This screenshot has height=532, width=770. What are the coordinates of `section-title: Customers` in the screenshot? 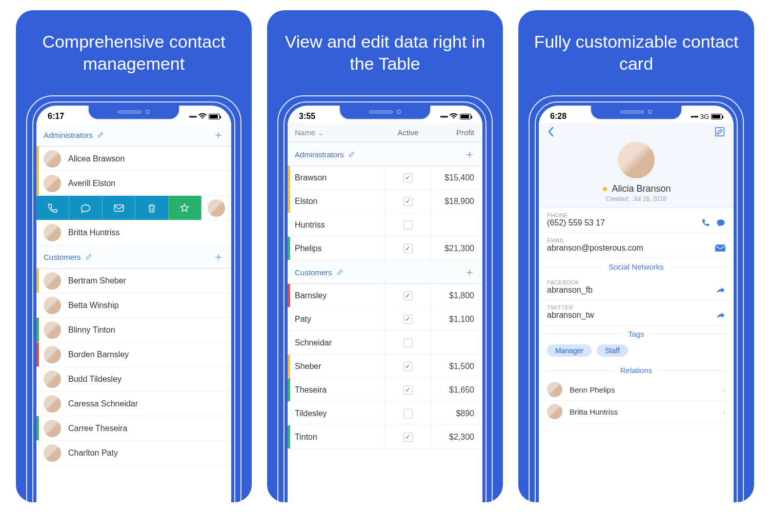 It's located at (314, 273).